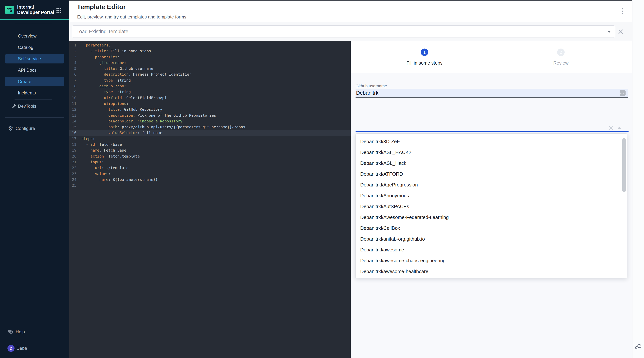 Image resolution: width=644 pixels, height=358 pixels. Describe the element at coordinates (492, 196) in the screenshot. I see `repo-option: Debanitrkl/Anonymous` at that location.